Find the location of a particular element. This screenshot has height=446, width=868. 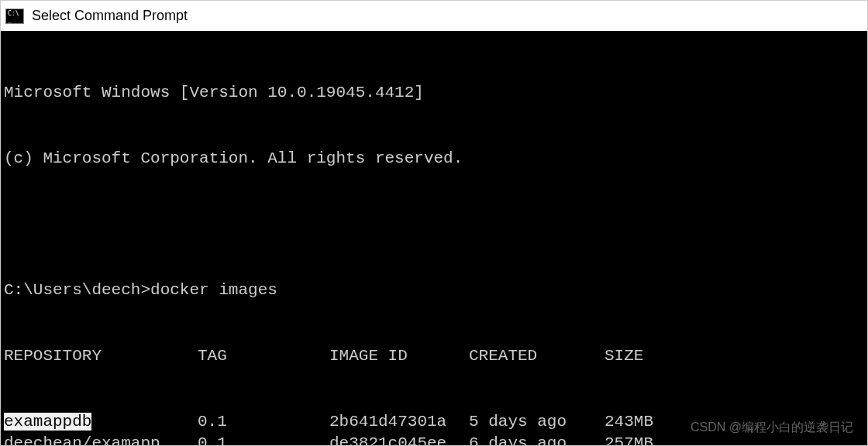

table-header: REPOSITORYTAGIMAGE IDCREATEDSIZE is located at coordinates (434, 356).